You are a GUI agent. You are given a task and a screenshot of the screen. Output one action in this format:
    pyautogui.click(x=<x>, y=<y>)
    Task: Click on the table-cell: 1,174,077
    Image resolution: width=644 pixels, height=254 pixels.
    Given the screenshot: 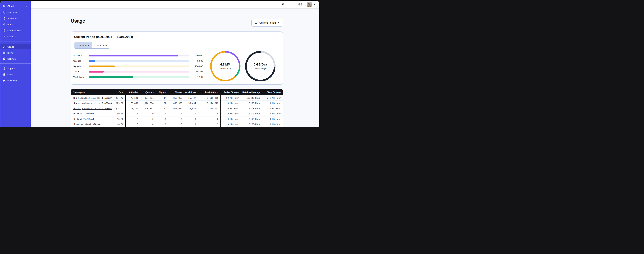 What is the action you would take?
    pyautogui.click(x=210, y=108)
    